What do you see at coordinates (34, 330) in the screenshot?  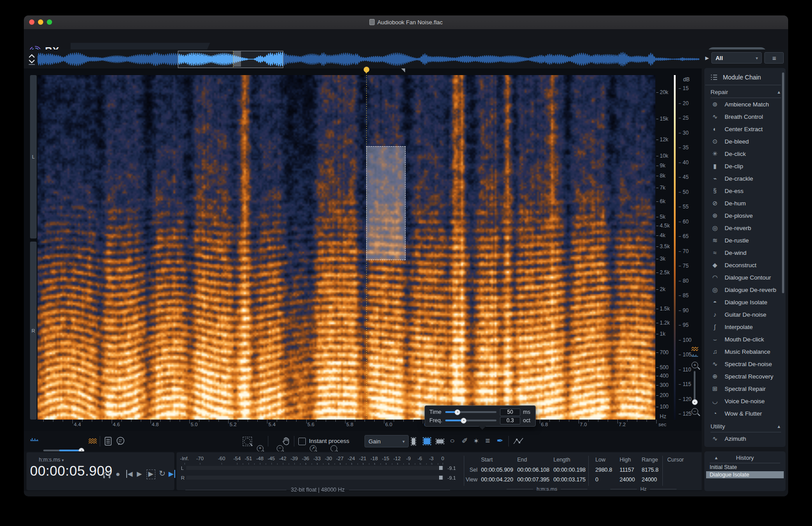 I see `channel-gutter-right: R` at bounding box center [34, 330].